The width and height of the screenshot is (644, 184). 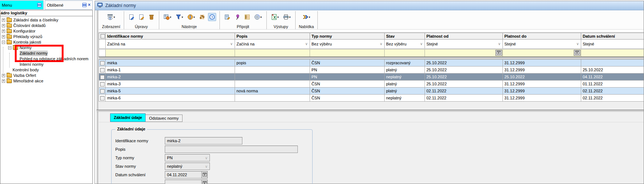 What do you see at coordinates (347, 36) in the screenshot?
I see `column-header-typ-normy: Typ normy` at bounding box center [347, 36].